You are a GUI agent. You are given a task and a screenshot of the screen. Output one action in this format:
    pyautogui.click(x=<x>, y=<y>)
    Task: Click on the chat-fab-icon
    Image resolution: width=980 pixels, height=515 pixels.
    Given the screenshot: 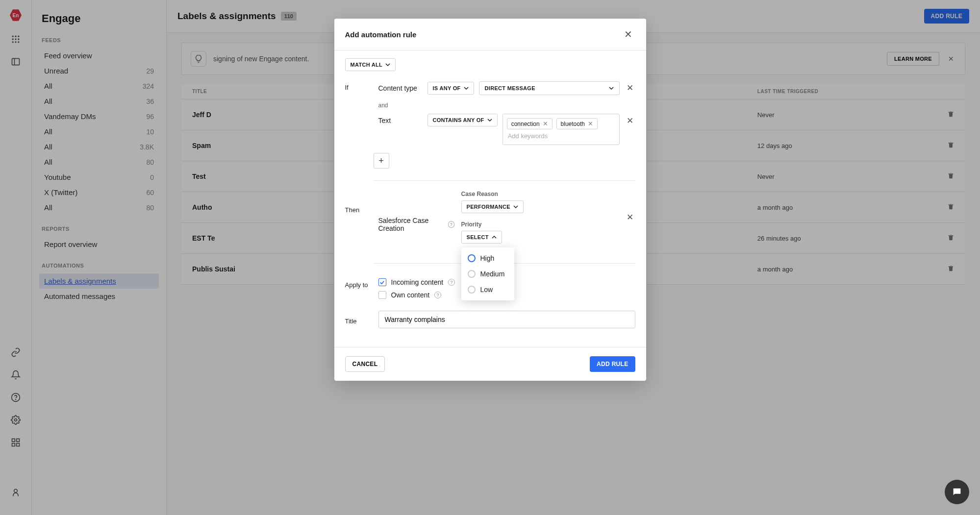 What is the action you would take?
    pyautogui.click(x=957, y=492)
    